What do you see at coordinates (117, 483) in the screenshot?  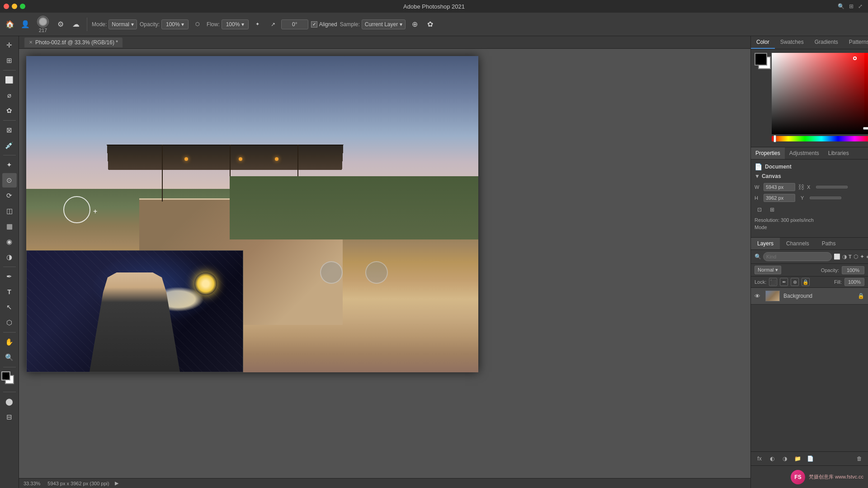 I see `status-arrow-icon: ▶` at bounding box center [117, 483].